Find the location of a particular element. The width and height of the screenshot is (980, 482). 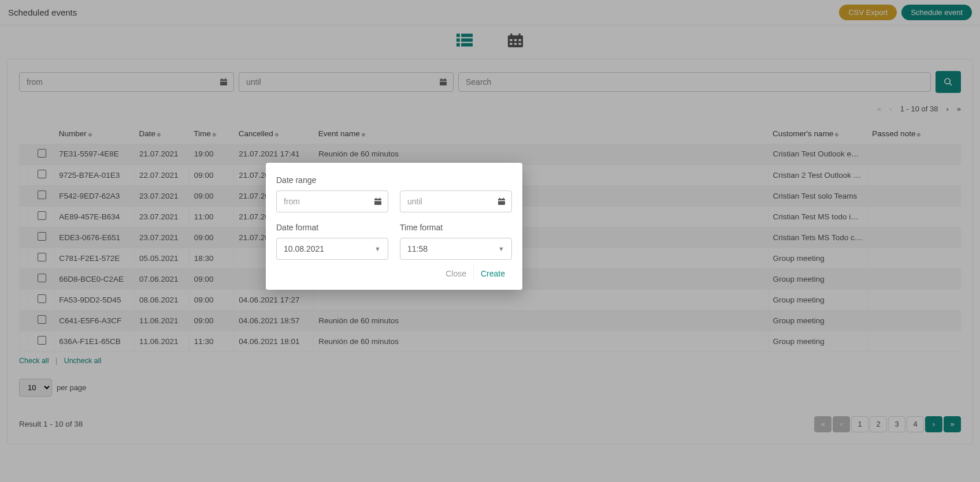

date-format-select: 10.08.2021 ▼ is located at coordinates (332, 249).